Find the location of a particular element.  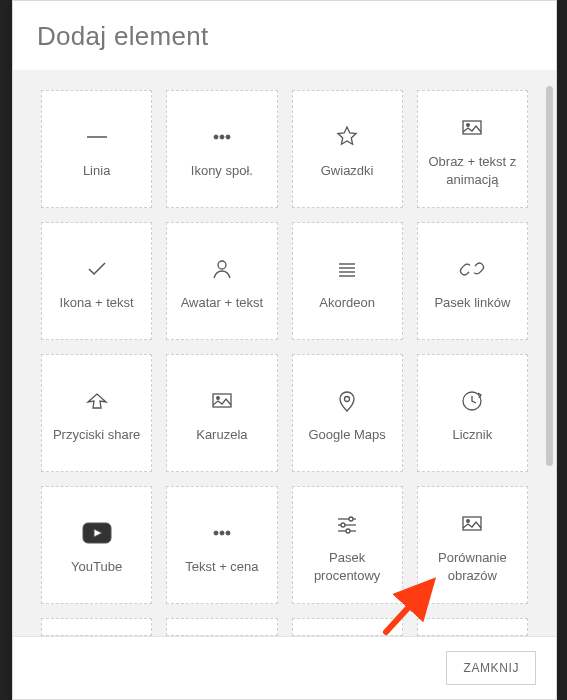

tile-image-text-anim: Obraz + tekst z animacją is located at coordinates (472, 149).